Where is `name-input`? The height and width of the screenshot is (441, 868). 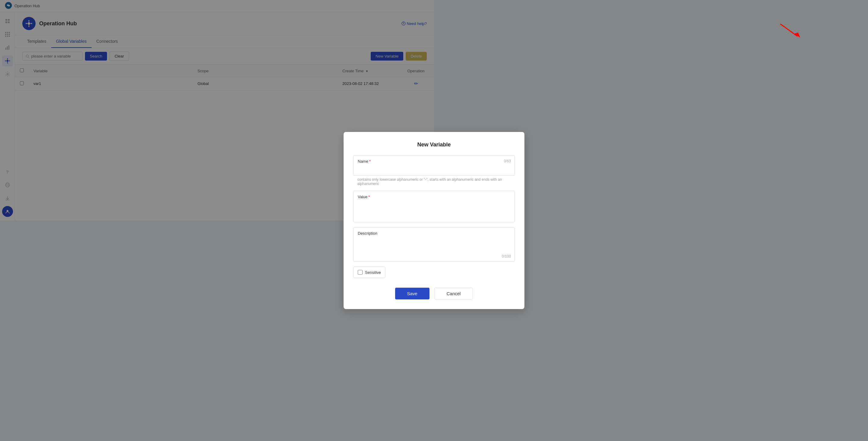
name-input is located at coordinates (396, 168).